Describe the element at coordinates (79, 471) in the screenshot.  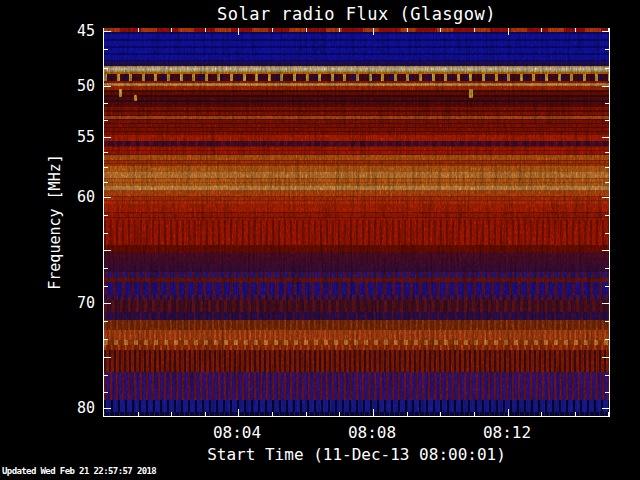
I see `update-timestamp: Updated Wed Feb 21 22:57:57 2018` at that location.